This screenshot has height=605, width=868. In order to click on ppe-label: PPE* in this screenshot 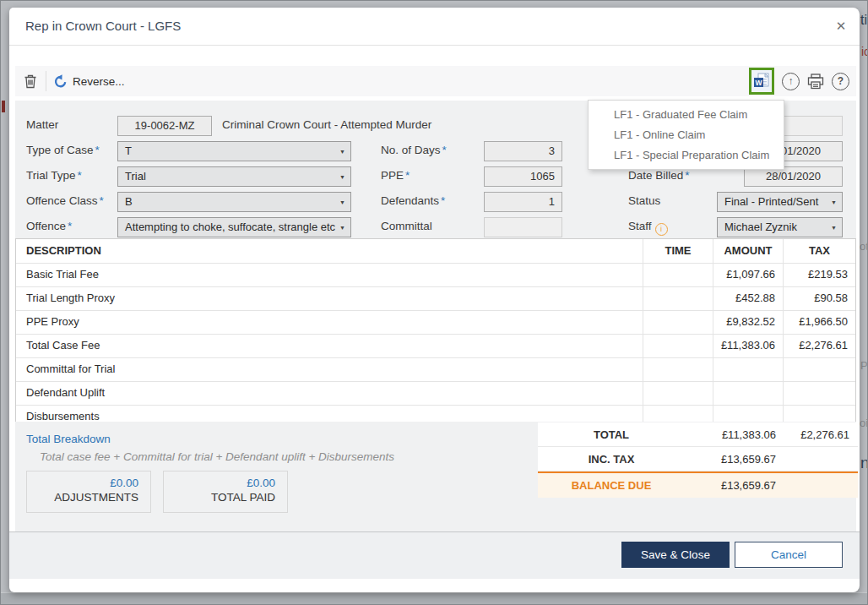, I will do `click(395, 176)`.